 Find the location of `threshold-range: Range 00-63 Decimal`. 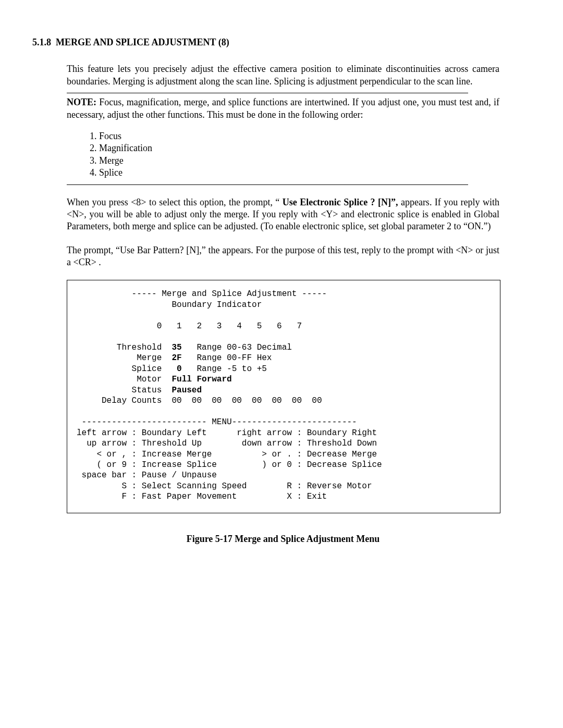

threshold-range: Range 00-63 Decimal is located at coordinates (237, 348).